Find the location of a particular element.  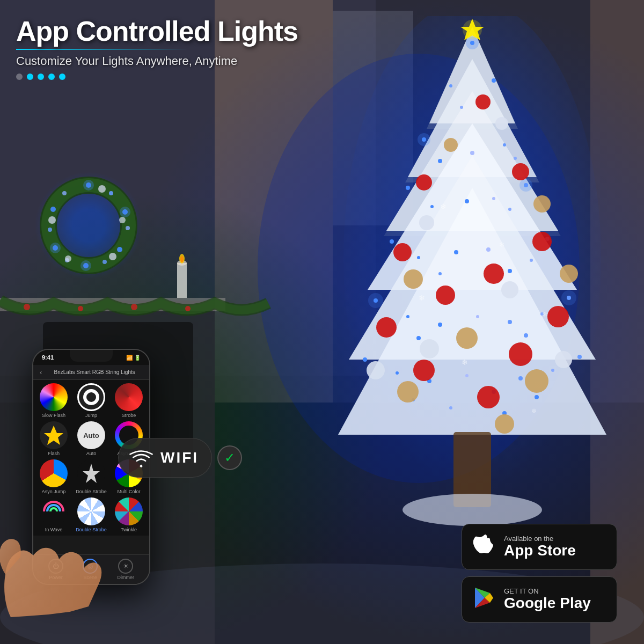

app-item-label: Multi Color is located at coordinates (129, 492).